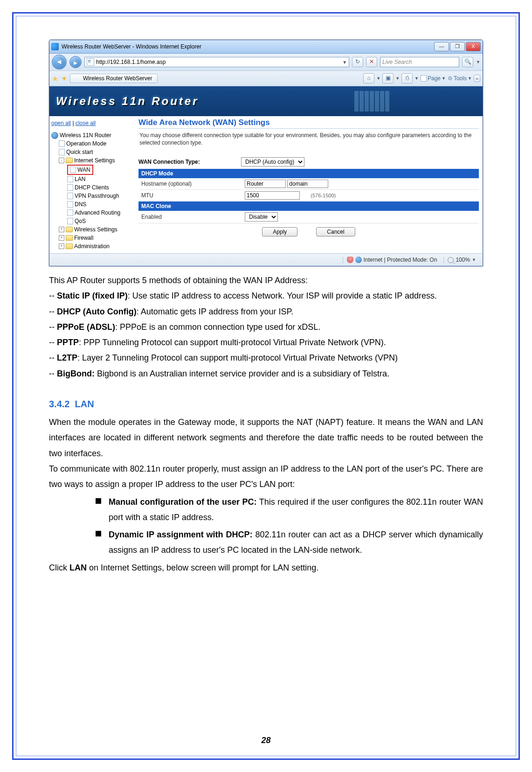 The width and height of the screenshot is (532, 772). Describe the element at coordinates (265, 184) in the screenshot. I see `hostname-input` at that location.